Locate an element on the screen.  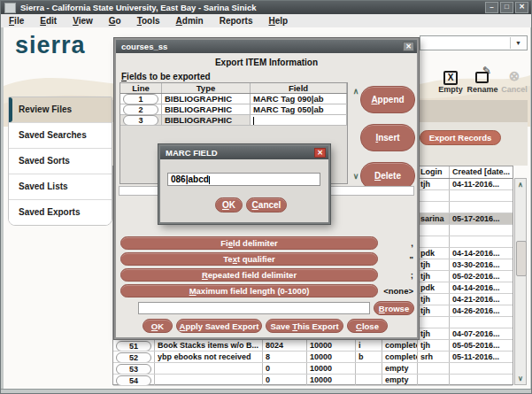
sidebar-item-saved-sorts: Saved Sorts is located at coordinates (60, 161).